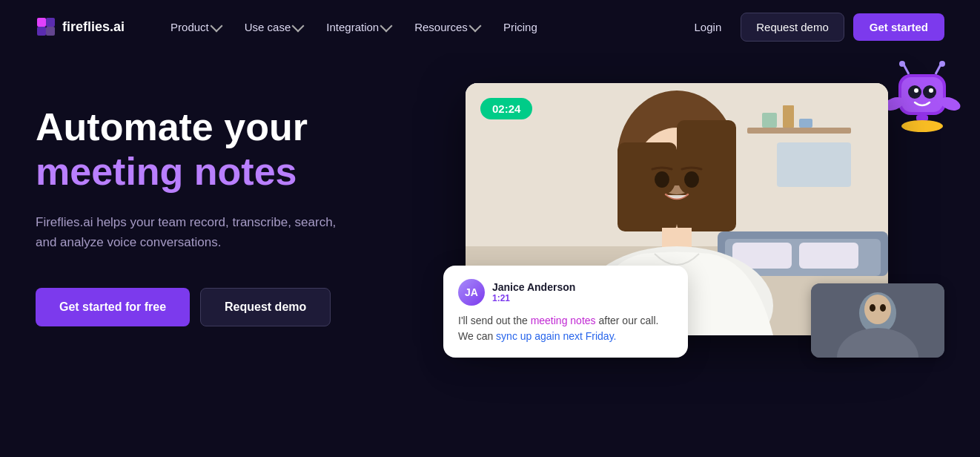 The height and width of the screenshot is (457, 980). Describe the element at coordinates (534, 287) in the screenshot. I see `chat-user-name: Janice Anderson` at that location.